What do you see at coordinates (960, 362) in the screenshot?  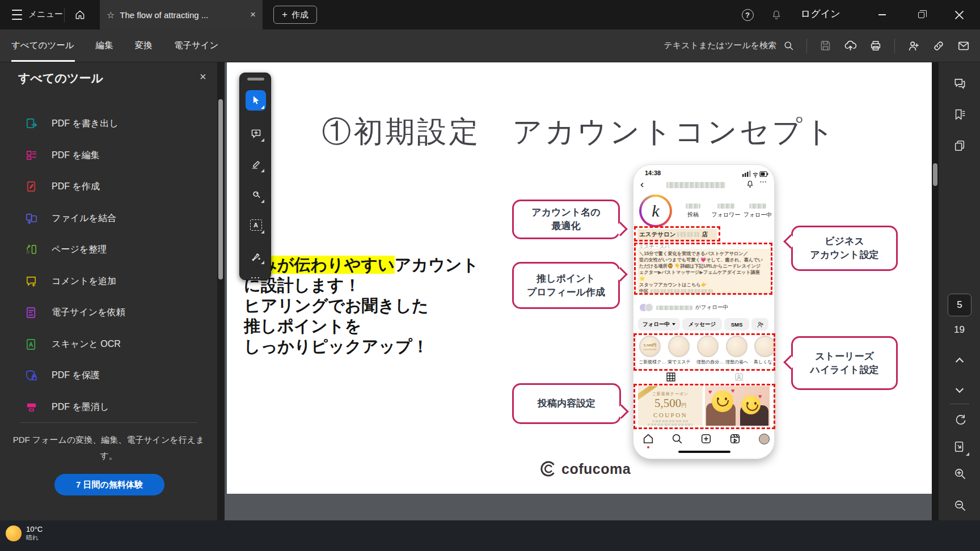 I see `previous-page-icon` at bounding box center [960, 362].